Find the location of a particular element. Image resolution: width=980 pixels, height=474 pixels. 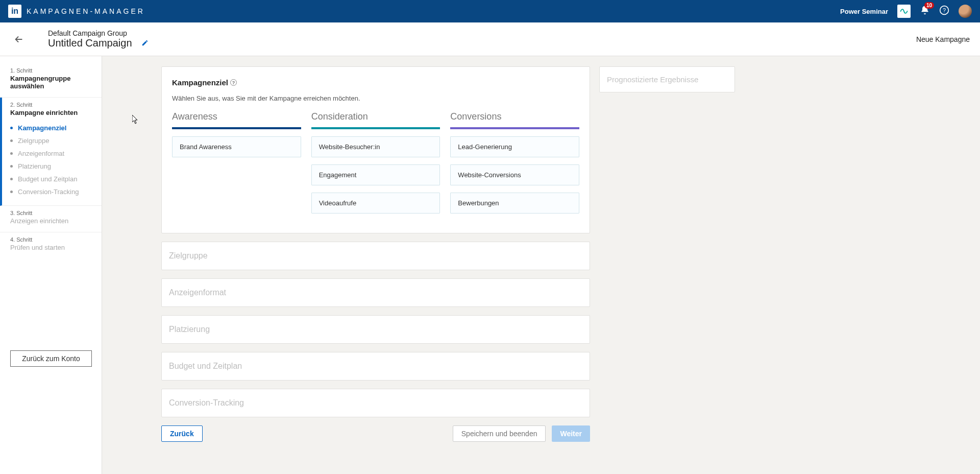

app-title: KAMPAGNEN-MANAGER is located at coordinates (86, 11).